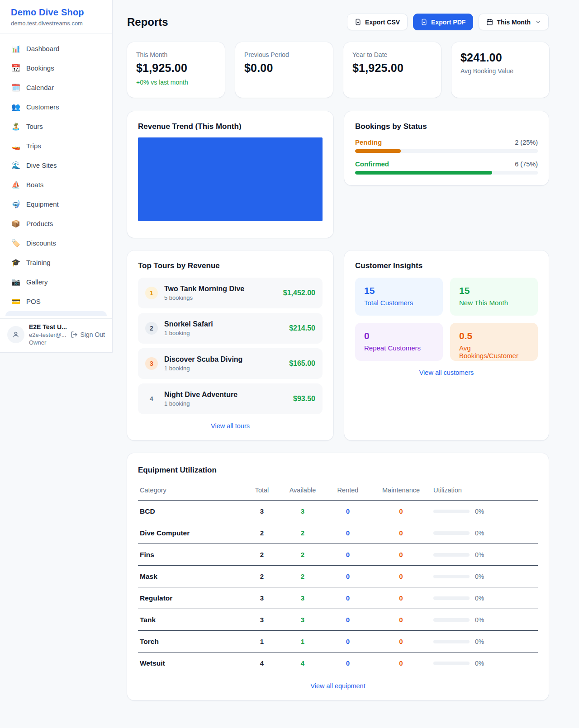 The height and width of the screenshot is (728, 579). I want to click on tour-name: Discover Scuba Diving, so click(223, 359).